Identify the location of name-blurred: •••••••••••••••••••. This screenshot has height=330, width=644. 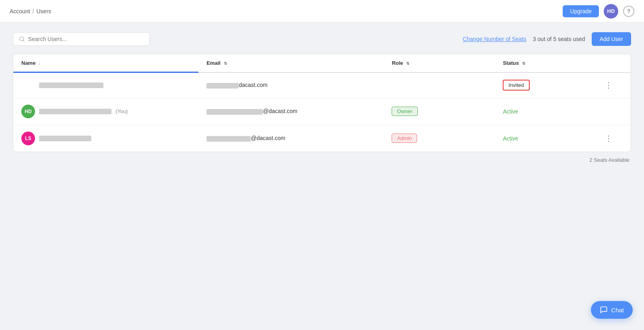
(75, 111).